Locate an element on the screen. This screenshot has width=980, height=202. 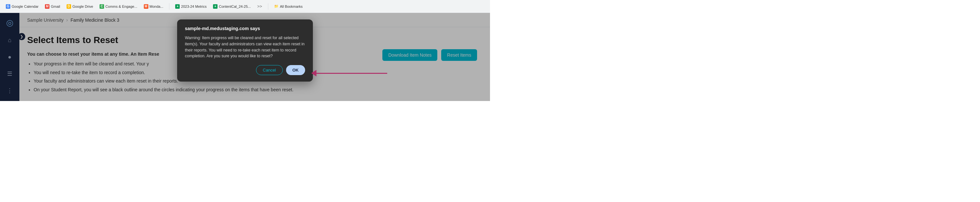
bookmarks-folder-icon: 📁 is located at coordinates (276, 6).